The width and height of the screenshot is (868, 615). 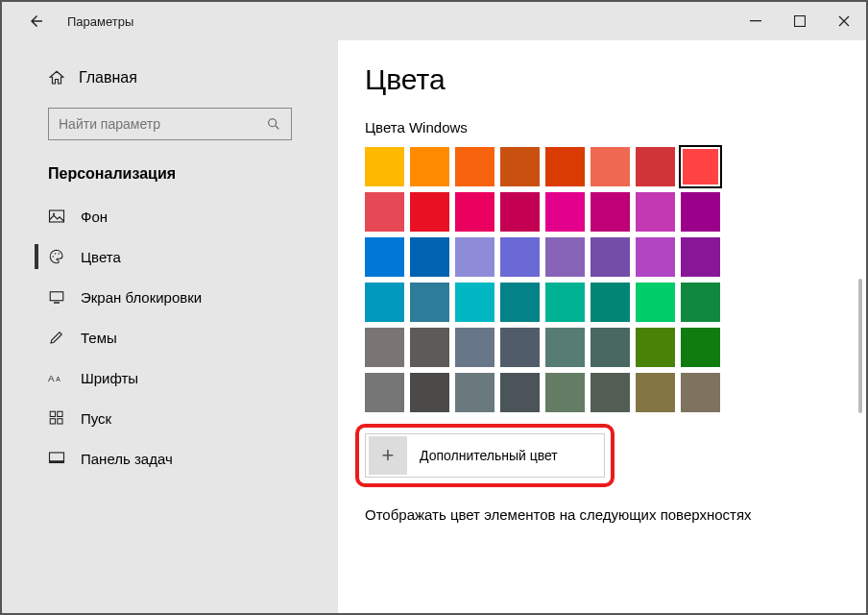 I want to click on font-icon: AA, so click(x=57, y=378).